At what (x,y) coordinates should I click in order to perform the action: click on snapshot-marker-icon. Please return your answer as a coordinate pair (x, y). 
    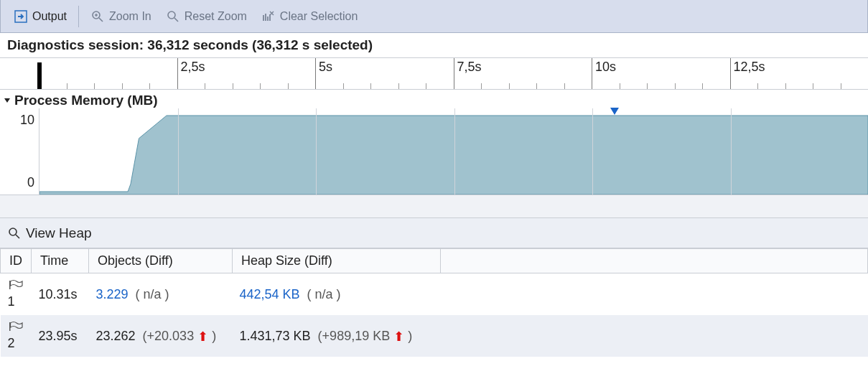
    Looking at the image, I should click on (615, 111).